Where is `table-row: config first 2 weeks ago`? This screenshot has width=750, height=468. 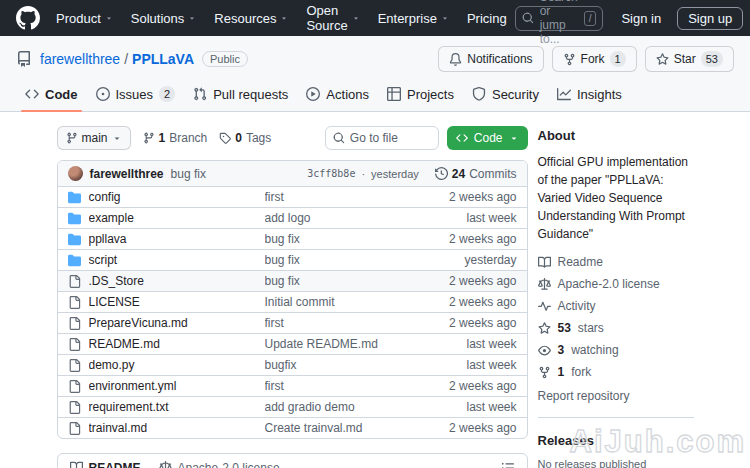 table-row: config first 2 weeks ago is located at coordinates (292, 196).